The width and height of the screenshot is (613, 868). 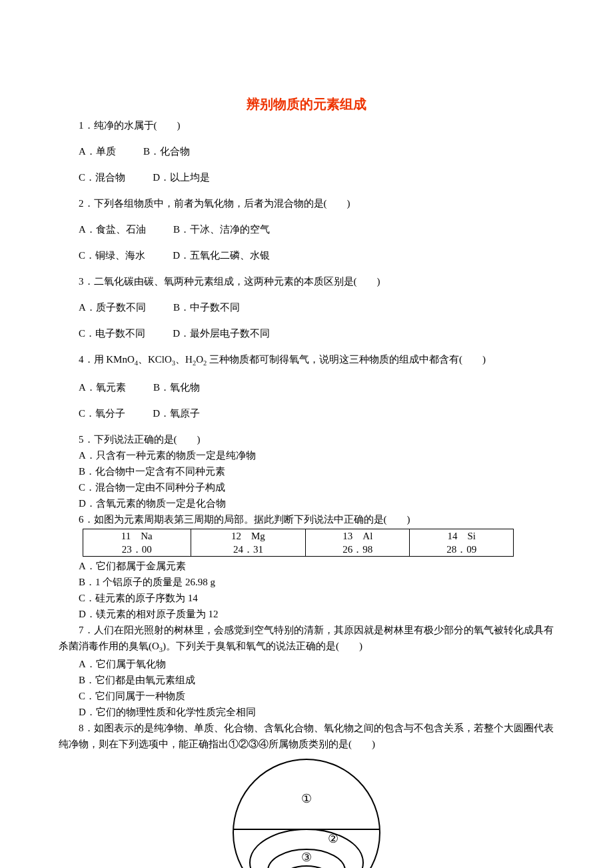 What do you see at coordinates (263, 646) in the screenshot?
I see `q7-t2: )。下列关于臭氧和氧气的说法正确的是( )` at bounding box center [263, 646].